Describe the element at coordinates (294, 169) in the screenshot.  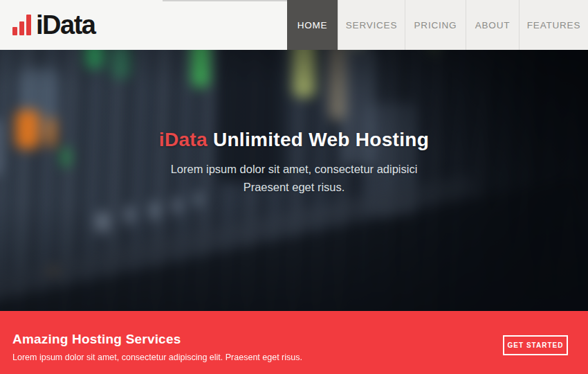
I see `hero-subtitle-line1: Lorem ipsum dolor sit amet, consectetur …` at that location.